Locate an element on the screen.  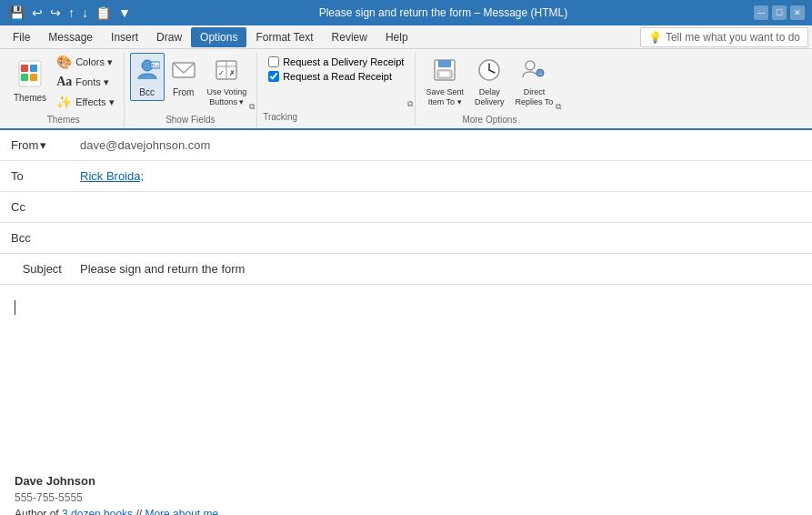
delay-label: DelayDelivery is located at coordinates (489, 97).